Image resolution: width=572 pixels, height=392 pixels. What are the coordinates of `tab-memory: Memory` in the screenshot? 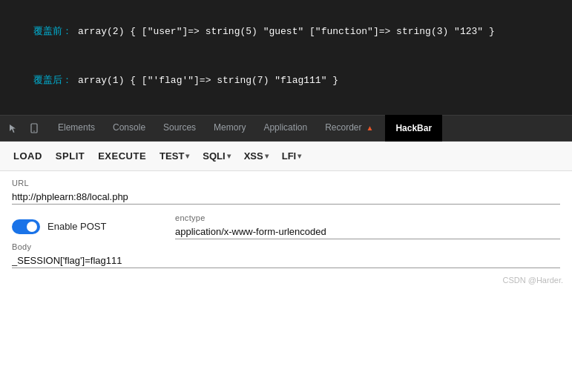 It's located at (230, 128).